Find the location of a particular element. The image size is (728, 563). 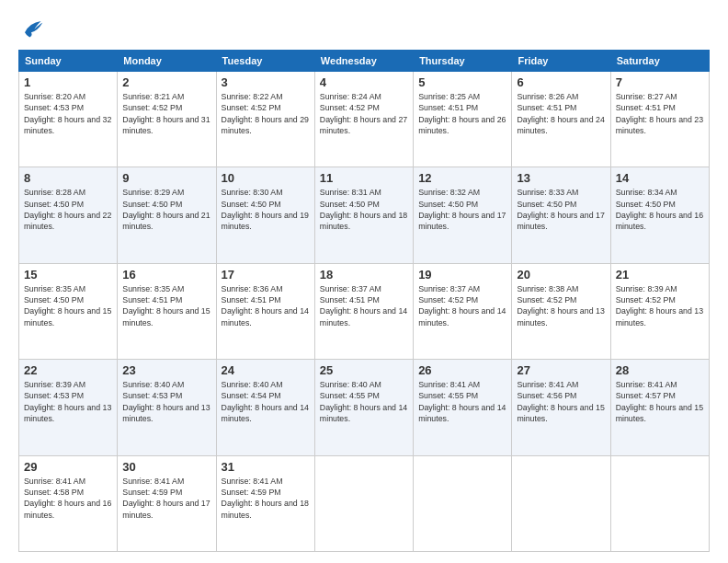

sunrise-label: Sunrise: 8:31 AM is located at coordinates (351, 192).